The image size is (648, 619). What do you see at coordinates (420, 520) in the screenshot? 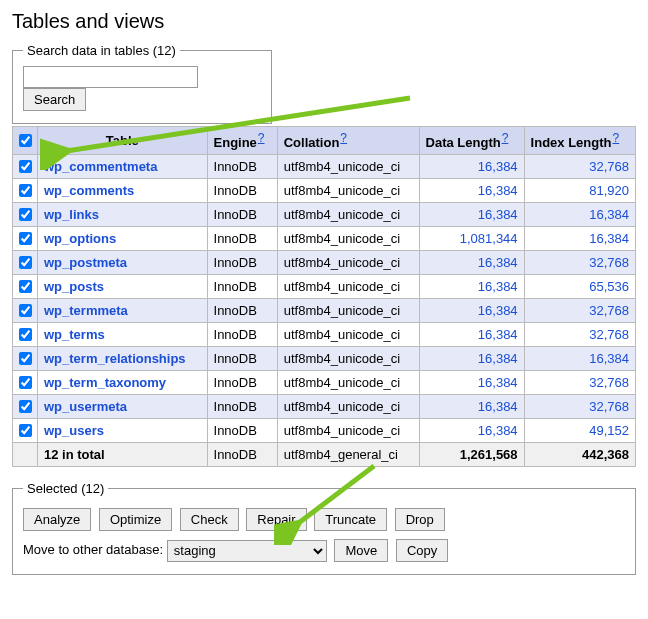
I see `drop-button: Drop` at bounding box center [420, 520].